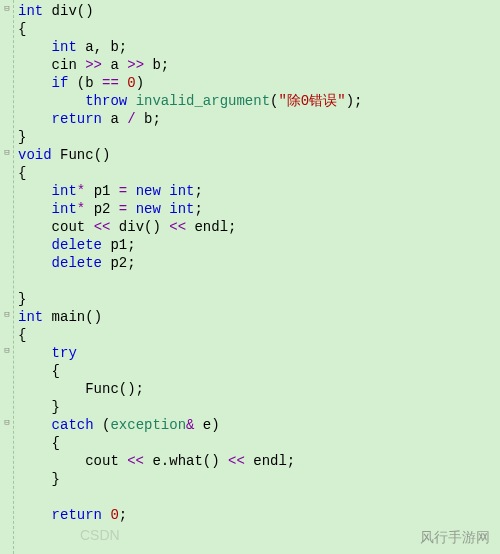 The width and height of the screenshot is (500, 554). Describe the element at coordinates (258, 227) in the screenshot. I see `code-line: cout << div() << endl;` at that location.